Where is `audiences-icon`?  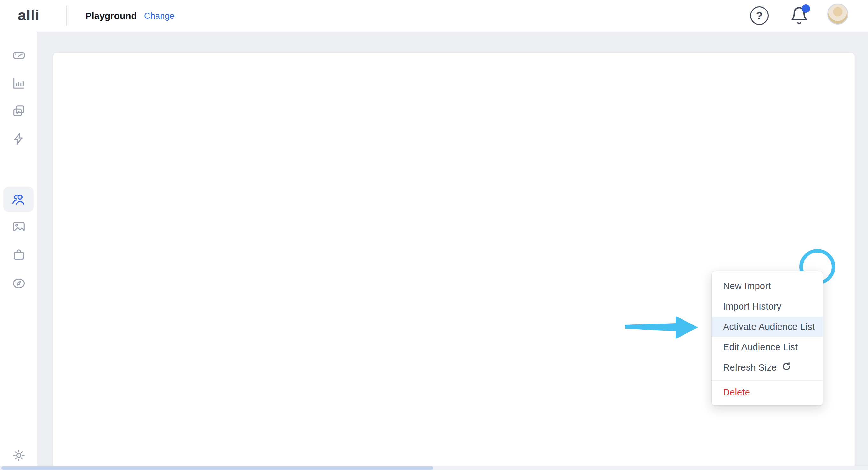
audiences-icon is located at coordinates (19, 199).